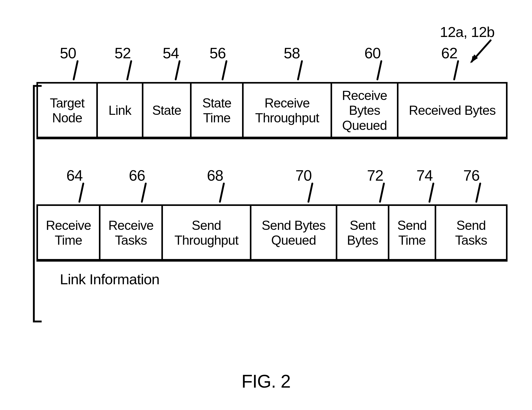 This screenshot has height=410, width=532. Describe the element at coordinates (68, 53) in the screenshot. I see `ref-number: 50` at that location.